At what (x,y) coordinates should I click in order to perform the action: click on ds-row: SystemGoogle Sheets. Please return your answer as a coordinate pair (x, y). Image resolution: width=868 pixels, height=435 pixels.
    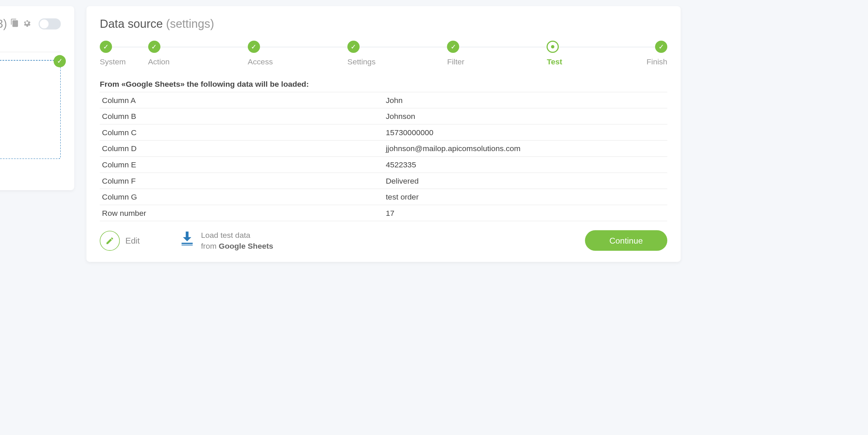
    Looking at the image, I should click on (27, 89).